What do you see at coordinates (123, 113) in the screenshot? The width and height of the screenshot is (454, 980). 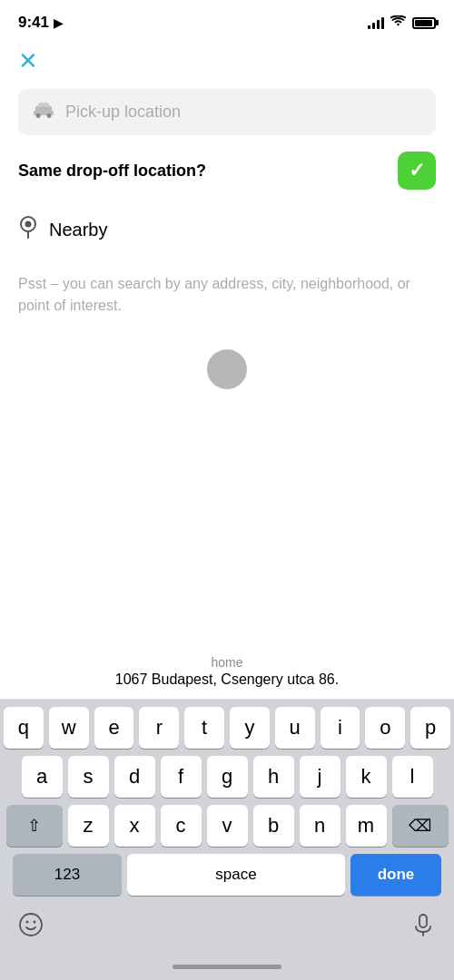 I see `pickup-placeholder: Pick-up location` at bounding box center [123, 113].